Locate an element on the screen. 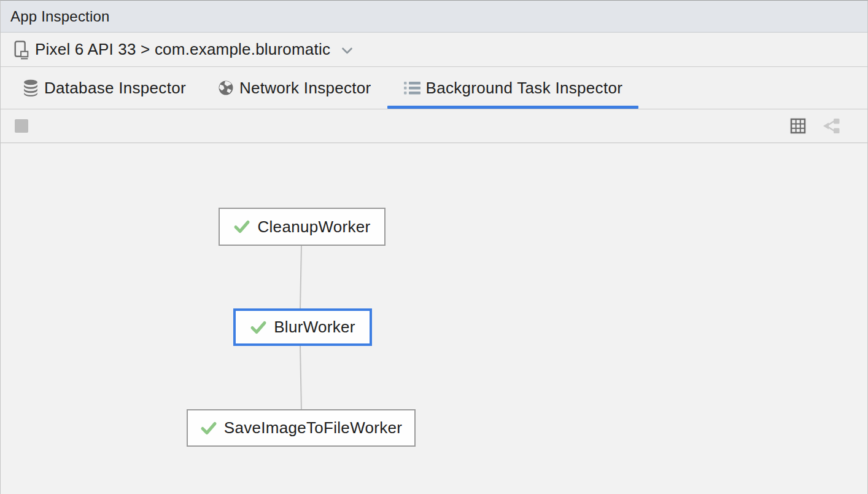 This screenshot has height=494, width=868. tab-database-inspector: Database Inspector is located at coordinates (104, 88).